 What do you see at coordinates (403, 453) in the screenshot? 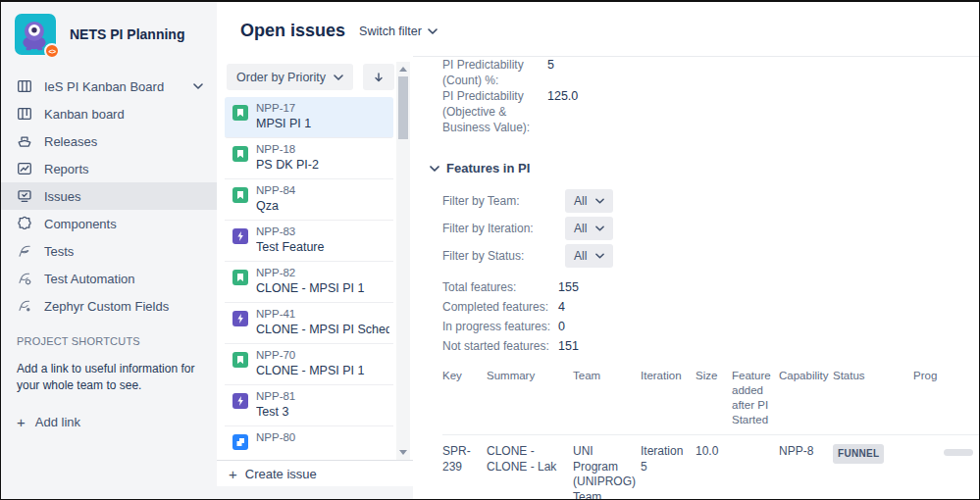
I see `scroll-down-icon` at bounding box center [403, 453].